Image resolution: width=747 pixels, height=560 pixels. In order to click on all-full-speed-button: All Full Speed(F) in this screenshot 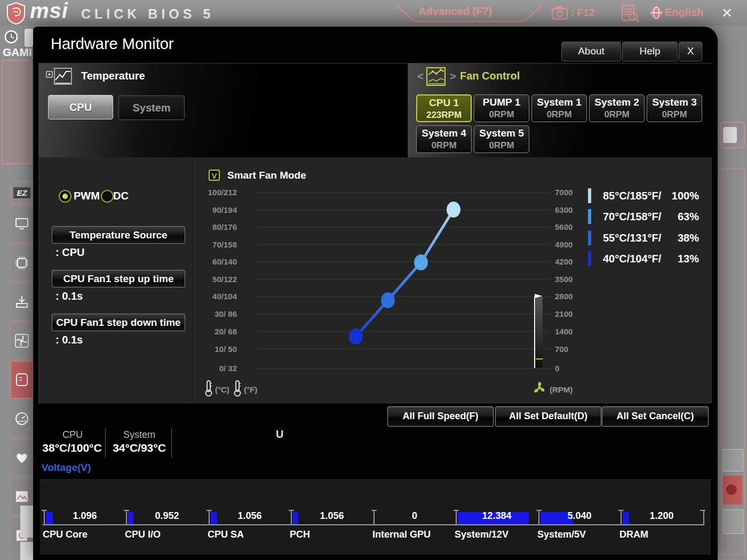, I will do `click(441, 417)`.